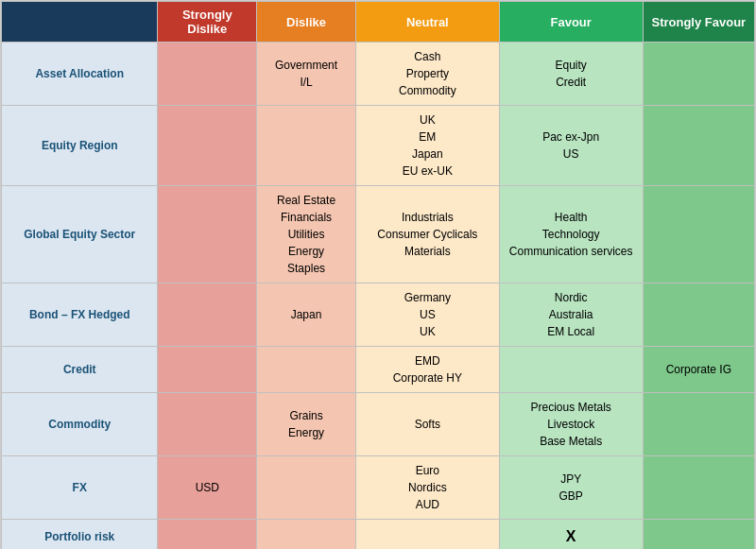 This screenshot has height=549, width=756. I want to click on row-label-1: Equity Region, so click(79, 146).